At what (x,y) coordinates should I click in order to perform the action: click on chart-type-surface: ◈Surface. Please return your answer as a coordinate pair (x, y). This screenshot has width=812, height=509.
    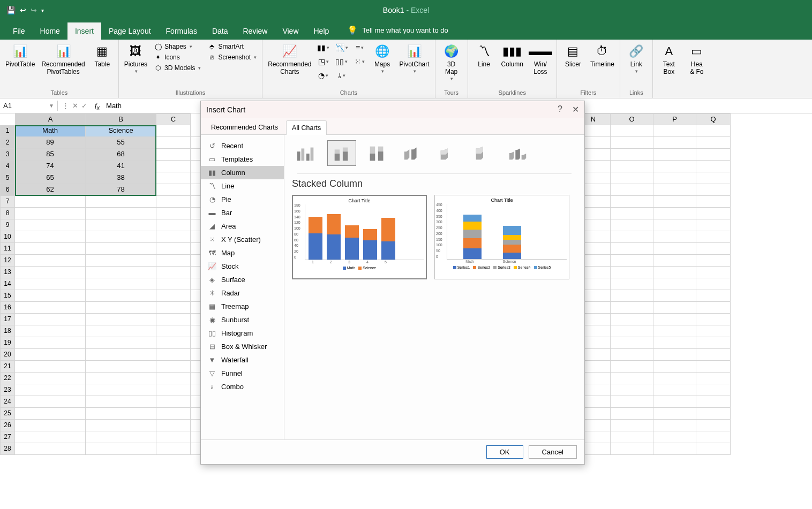
    Looking at the image, I should click on (242, 279).